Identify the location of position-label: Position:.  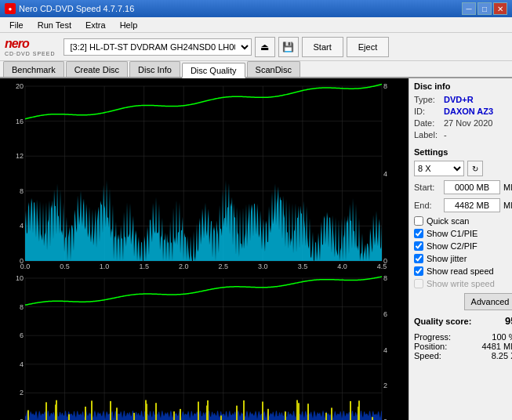
(430, 346).